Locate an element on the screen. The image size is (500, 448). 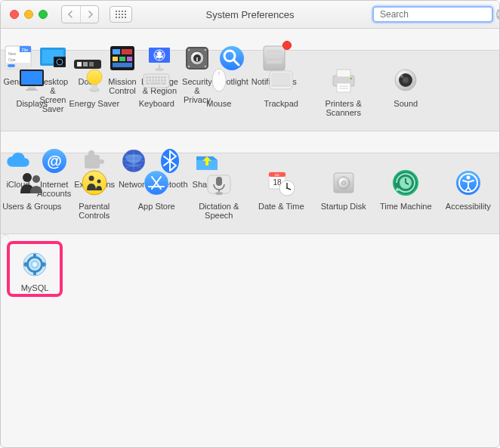
pref-label-users: Users & Groups is located at coordinates (32, 206).